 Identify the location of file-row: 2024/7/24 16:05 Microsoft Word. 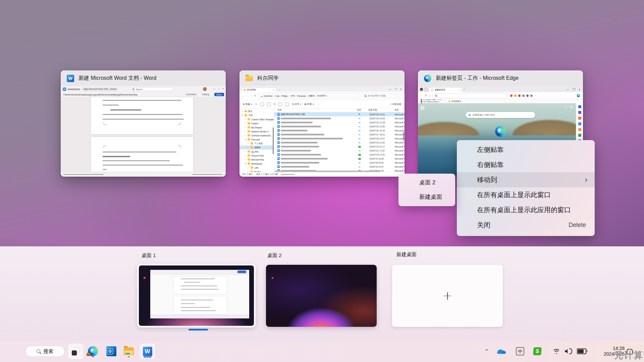
(339, 118).